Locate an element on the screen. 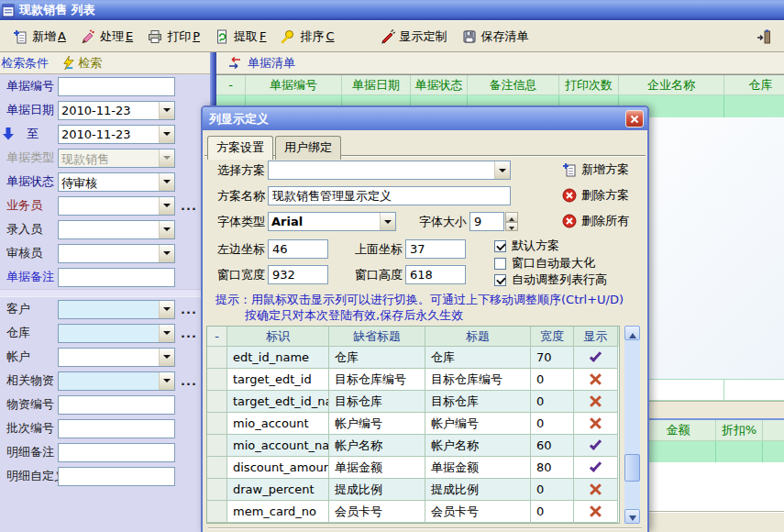  tab-scheme-settings: 方案设置 is located at coordinates (240, 148).